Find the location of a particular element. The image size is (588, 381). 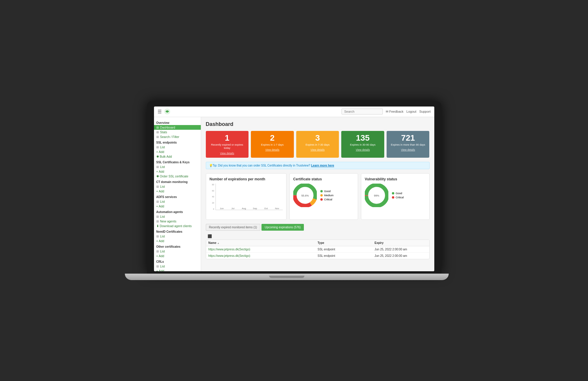

sidebar-item-other-add: + Add is located at coordinates (177, 256).